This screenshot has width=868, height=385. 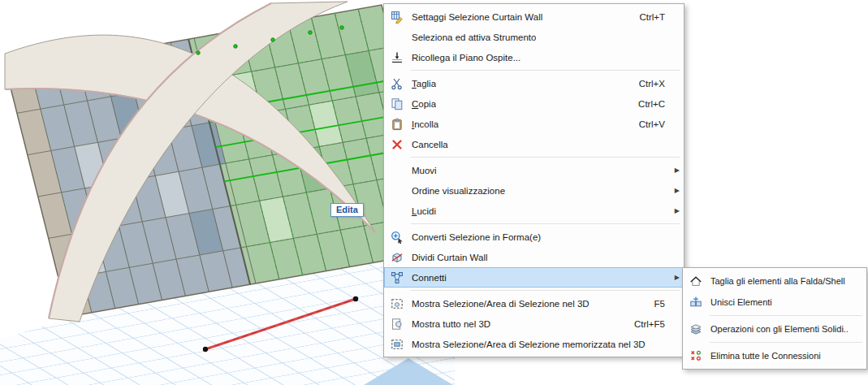 What do you see at coordinates (534, 257) in the screenshot?
I see `context-menu-item-dividi-curtain-wall: Dividi Curtain Wall` at bounding box center [534, 257].